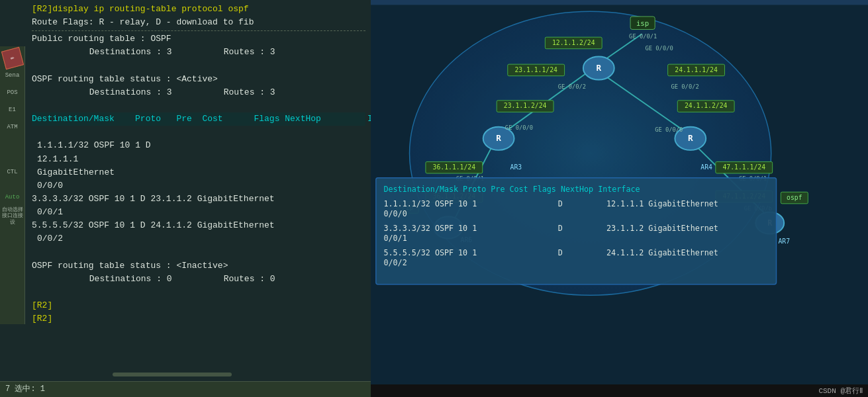 The image size is (868, 397). I want to click on ge000-isp: GE 0/0/0, so click(659, 48).